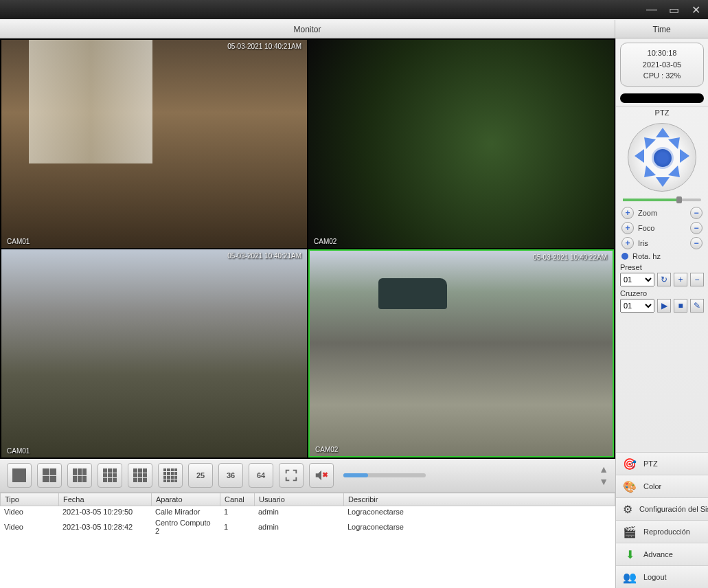 The image size is (708, 588). What do you see at coordinates (30, 500) in the screenshot?
I see `log-col-type: Tipo` at bounding box center [30, 500].